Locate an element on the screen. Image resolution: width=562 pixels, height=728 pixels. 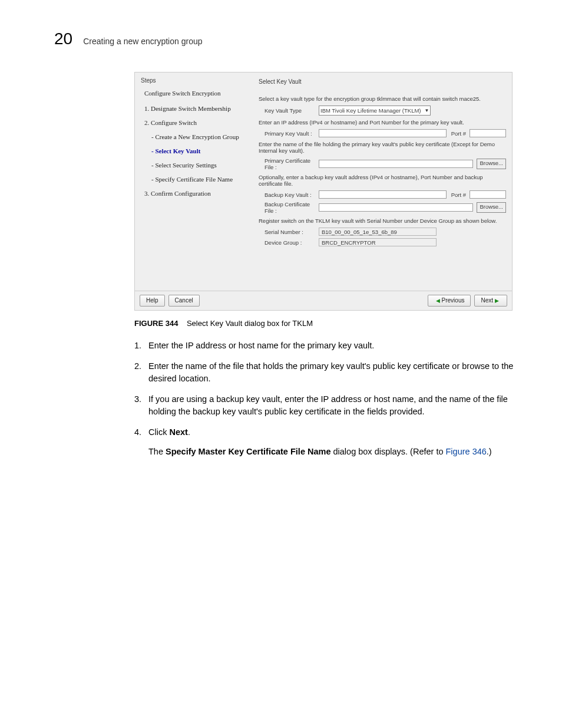
key-vault-type-value: IBM Tivoli Key Lifetime Manager (TKLM) is located at coordinates (371, 111).